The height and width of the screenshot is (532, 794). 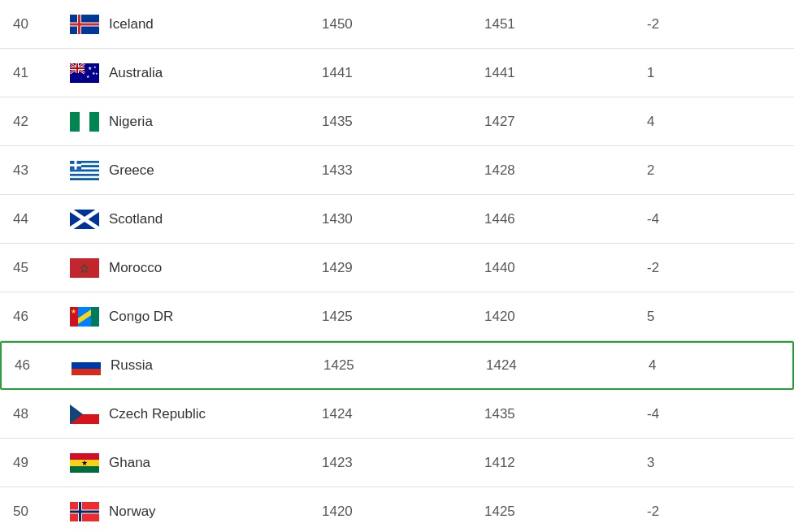 What do you see at coordinates (675, 317) in the screenshot?
I see `change-cell: 5` at bounding box center [675, 317].